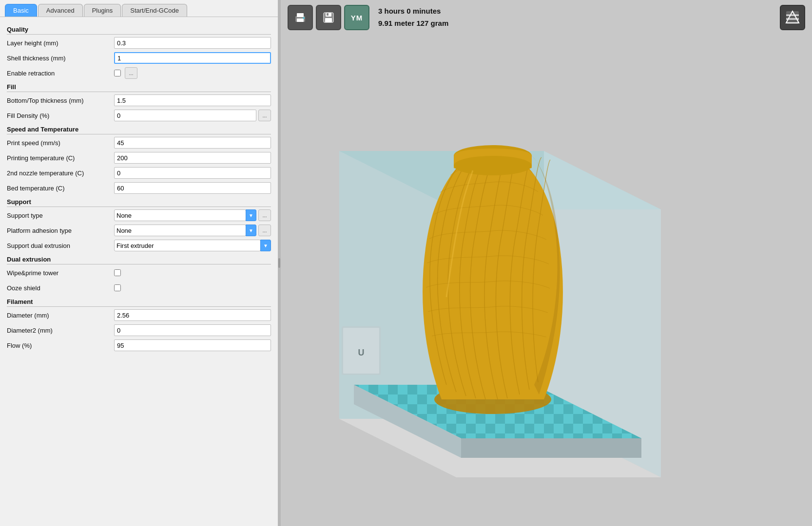 The height and width of the screenshot is (526, 812). What do you see at coordinates (139, 345) in the screenshot?
I see `field-flow: Flow (%)` at bounding box center [139, 345].